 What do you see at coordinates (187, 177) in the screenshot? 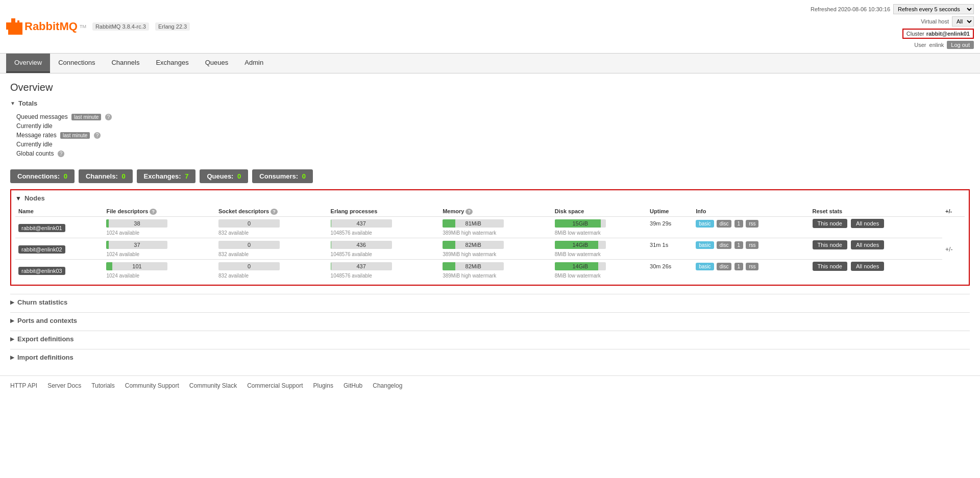
I see `exchanges-count: 7` at bounding box center [187, 177].